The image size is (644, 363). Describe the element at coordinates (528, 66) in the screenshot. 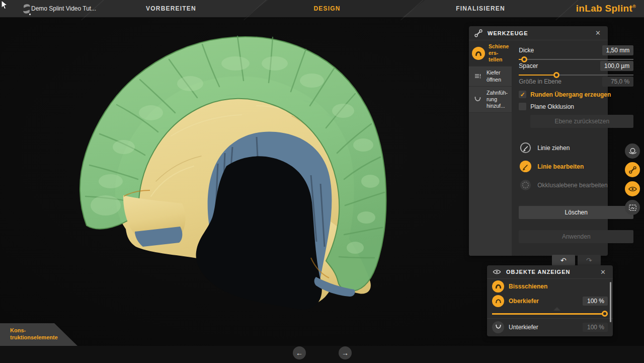

I see `spacer-label: Spacer` at that location.